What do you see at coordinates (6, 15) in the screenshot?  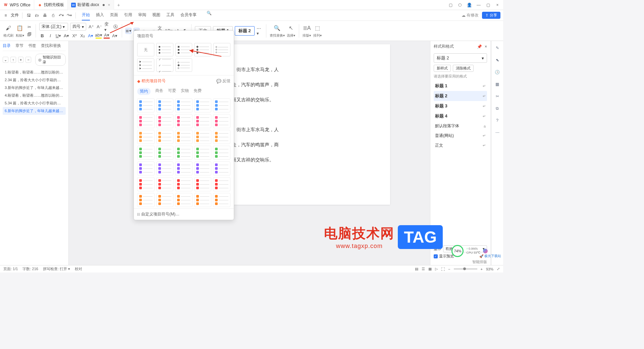 I see `hamburger-icon: ≡` at bounding box center [6, 15].